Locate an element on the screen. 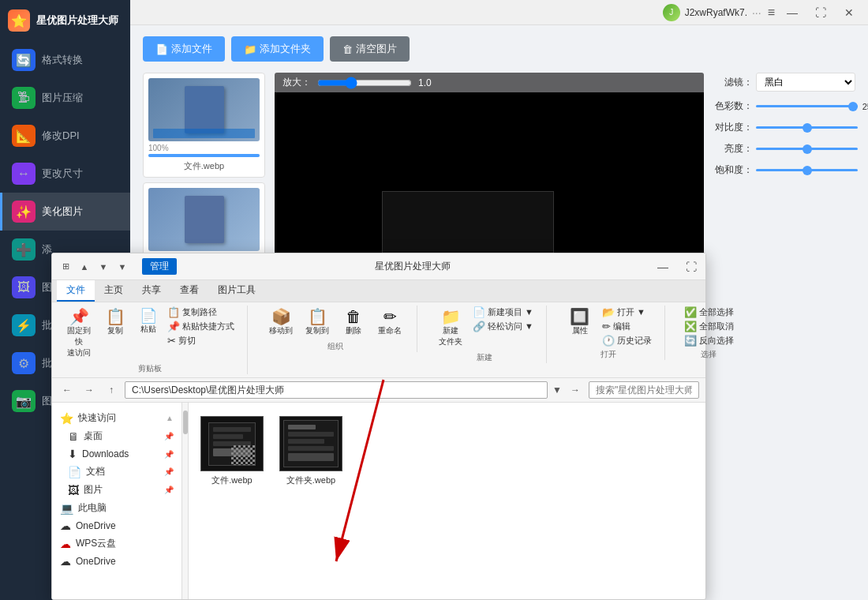  zoom-label: 放大： is located at coordinates (297, 82).